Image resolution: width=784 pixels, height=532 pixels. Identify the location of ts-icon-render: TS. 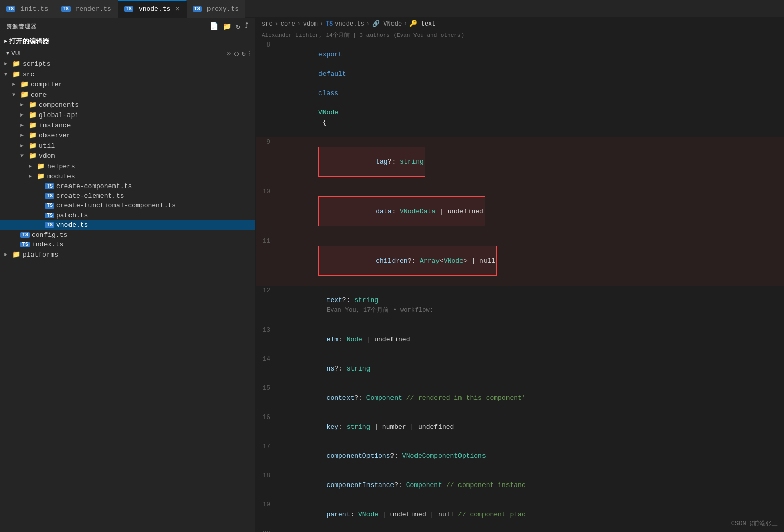
(66, 9).